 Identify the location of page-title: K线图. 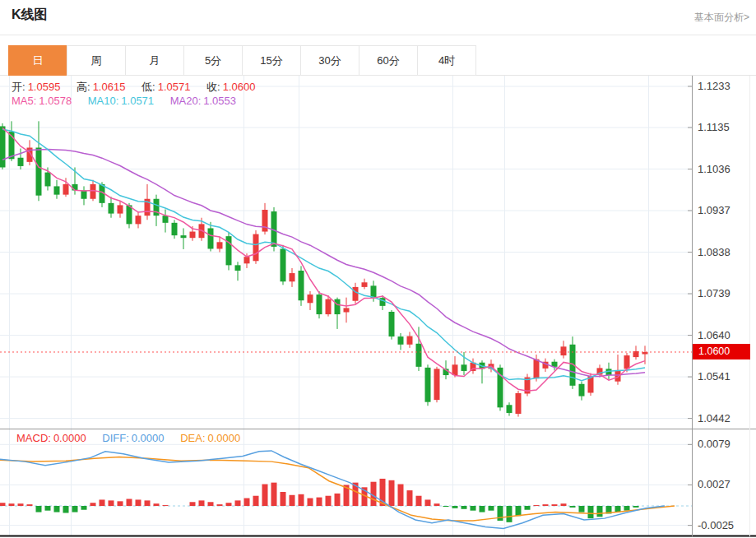
(30, 15).